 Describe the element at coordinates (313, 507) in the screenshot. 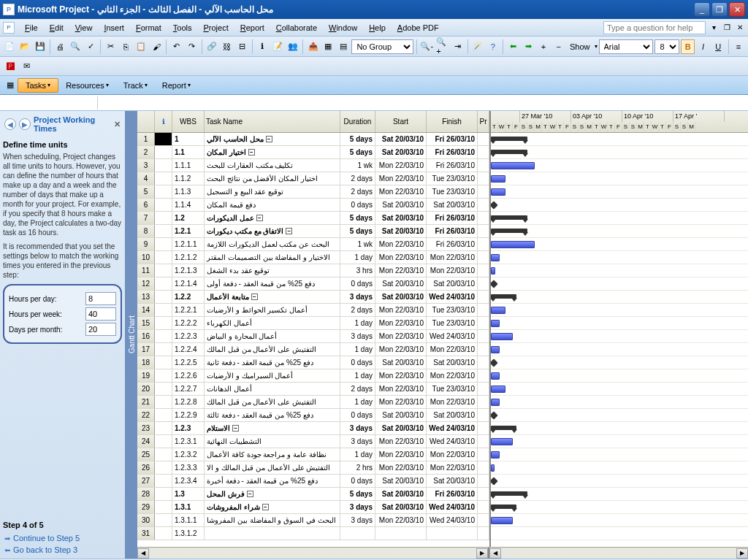

I see `table-row: 291.3.1−شراء المفروشات3 daysSat 20/03/10…` at that location.